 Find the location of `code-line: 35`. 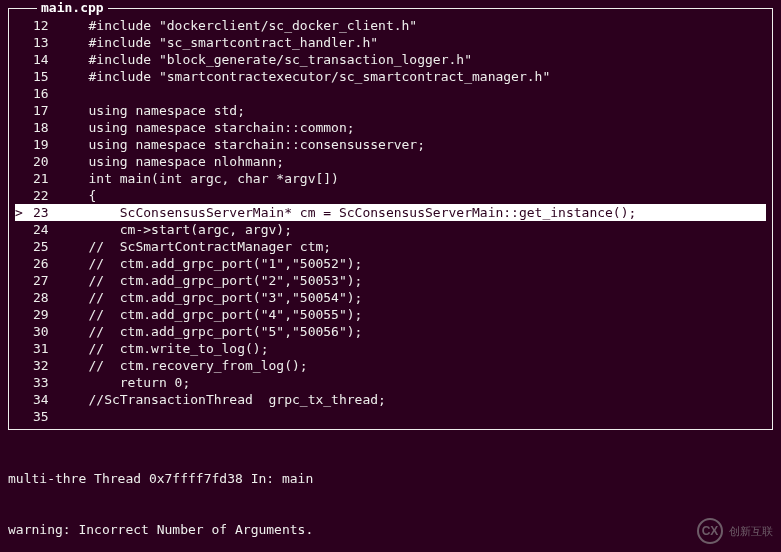

code-line: 35 is located at coordinates (390, 416).